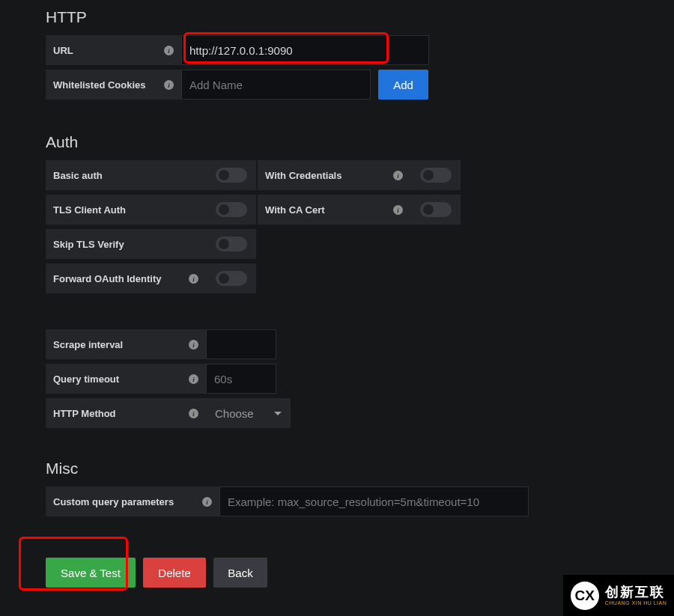 The width and height of the screenshot is (674, 616). Describe the element at coordinates (278, 413) in the screenshot. I see `chevron-down-icon` at that location.